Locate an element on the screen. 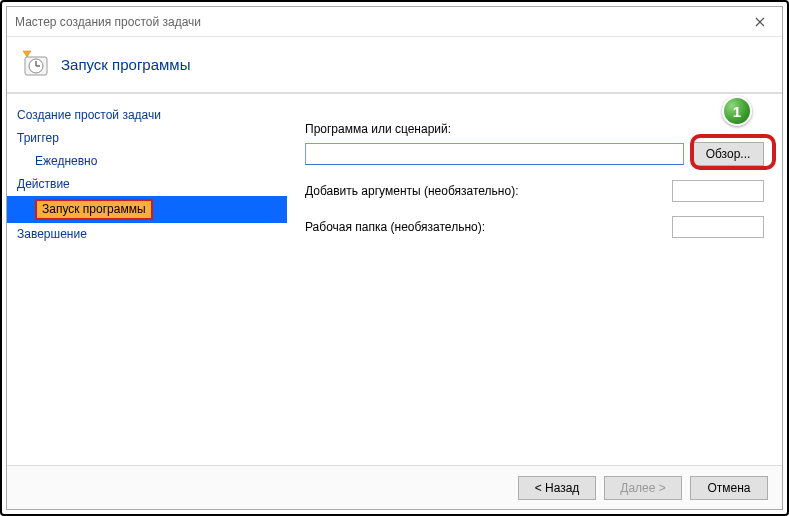  close-icon is located at coordinates (760, 22).